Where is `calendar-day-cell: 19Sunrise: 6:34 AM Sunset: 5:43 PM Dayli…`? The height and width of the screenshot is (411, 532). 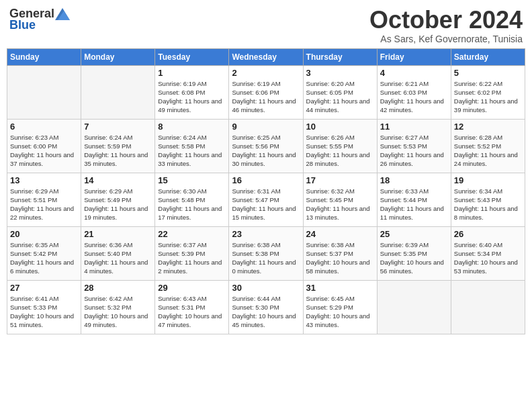 calendar-day-cell: 19Sunrise: 6:34 AM Sunset: 5:43 PM Dayli… is located at coordinates (488, 199).